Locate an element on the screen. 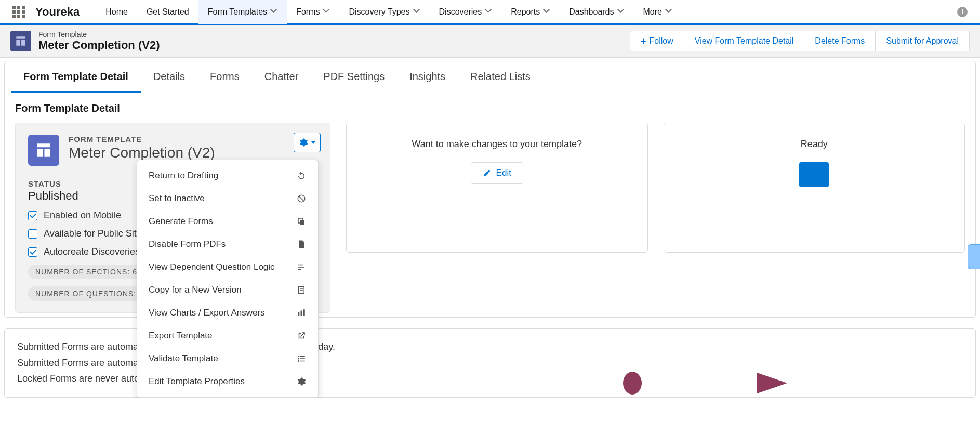 The image size is (980, 446). ban-icon is located at coordinates (301, 199).